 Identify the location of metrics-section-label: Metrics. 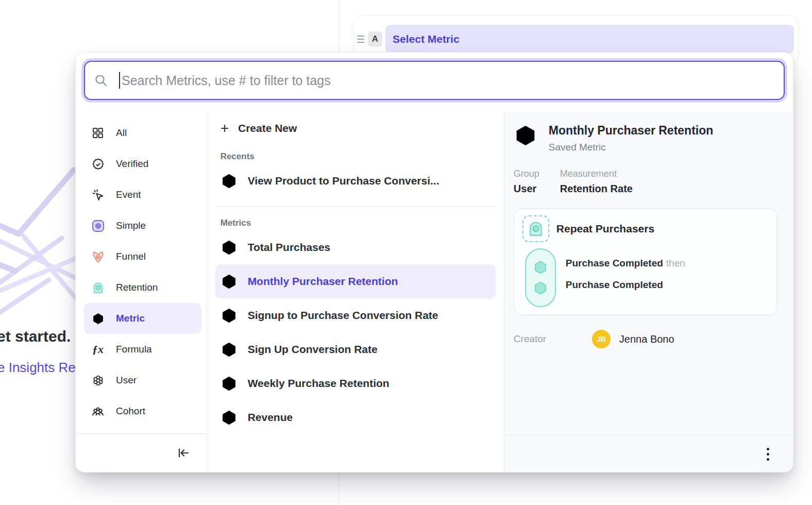
(358, 223).